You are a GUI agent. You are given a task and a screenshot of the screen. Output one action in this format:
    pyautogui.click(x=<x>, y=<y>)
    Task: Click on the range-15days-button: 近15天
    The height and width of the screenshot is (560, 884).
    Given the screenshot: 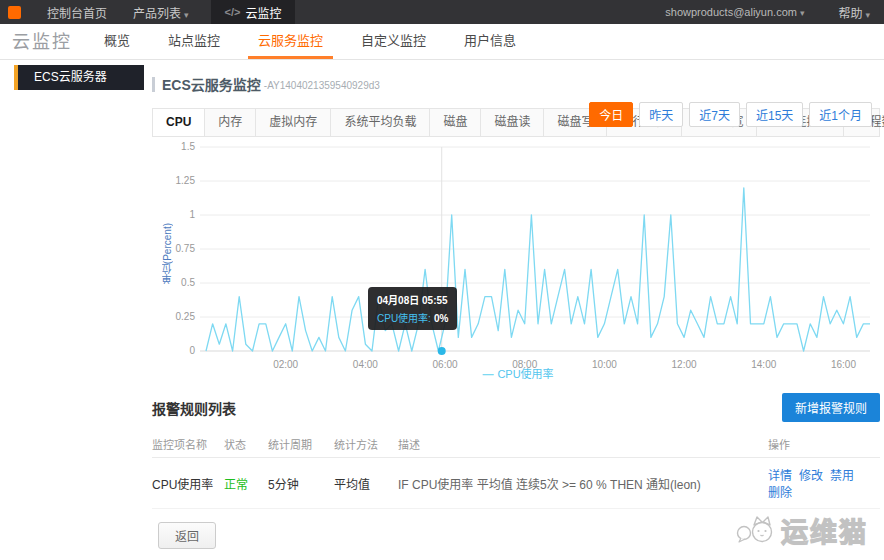 What is the action you would take?
    pyautogui.click(x=774, y=114)
    